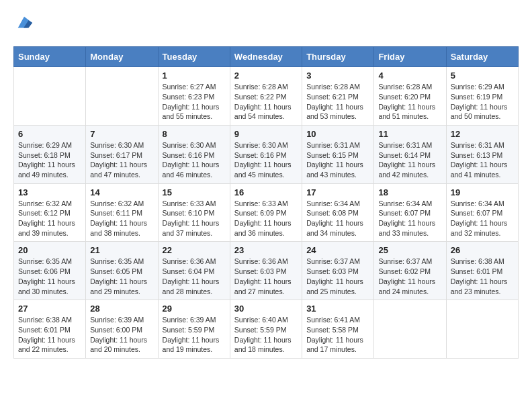 This screenshot has width=532, height=411. Describe the element at coordinates (339, 154) in the screenshot. I see `calendar-day-cell: 10Sunrise: 6:31 AM Sunset: 6:15 PM Dayli…` at that location.